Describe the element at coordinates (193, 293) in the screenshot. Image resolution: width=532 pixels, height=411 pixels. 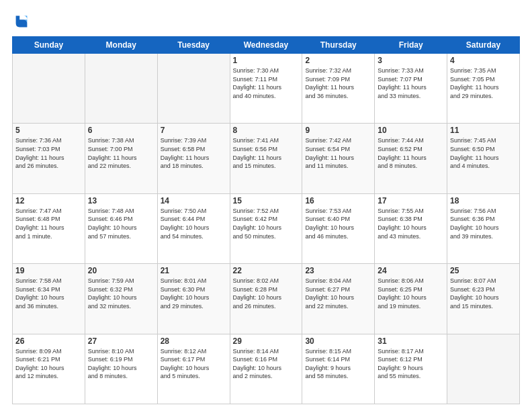
I see `day-info: Sunrise: 8:01 AM Sunset: 6:30 PM Dayligh…` at that location.